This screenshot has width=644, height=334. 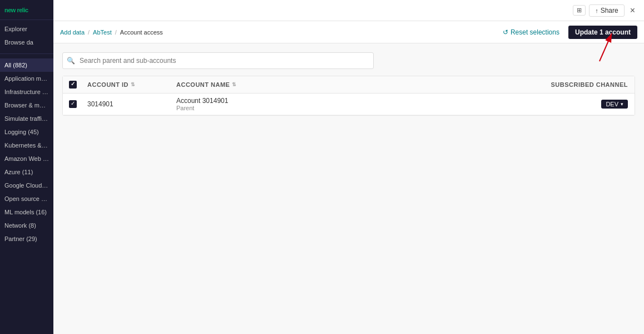 What do you see at coordinates (603, 32) in the screenshot?
I see `update-account-button: Update 1 account` at bounding box center [603, 32].